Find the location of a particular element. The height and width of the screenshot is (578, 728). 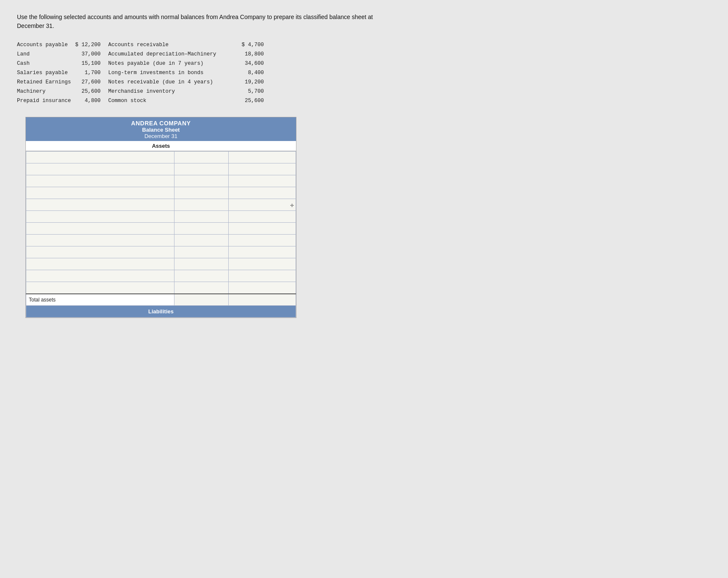

row4-num1-input is located at coordinates (201, 193).